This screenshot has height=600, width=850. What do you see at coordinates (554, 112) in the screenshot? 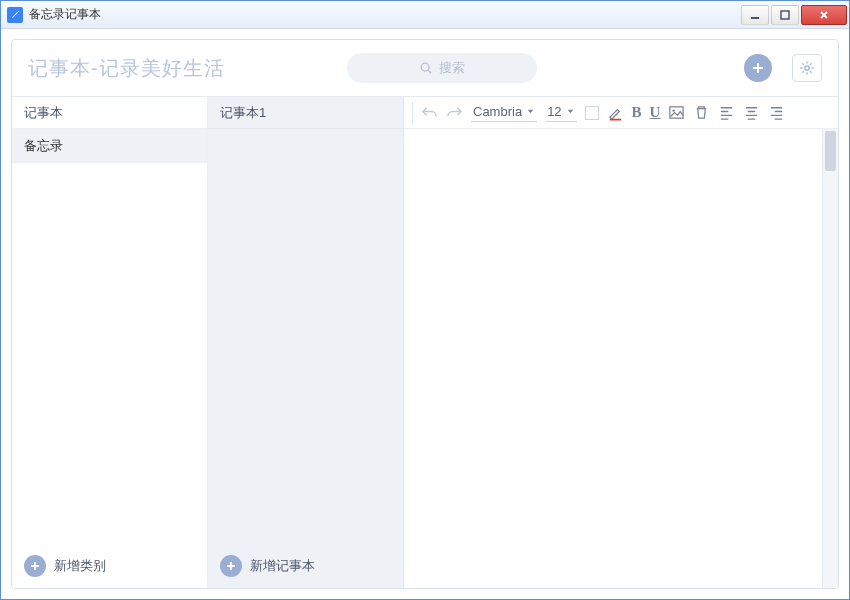
I see `font-size-value: 12` at bounding box center [554, 112].